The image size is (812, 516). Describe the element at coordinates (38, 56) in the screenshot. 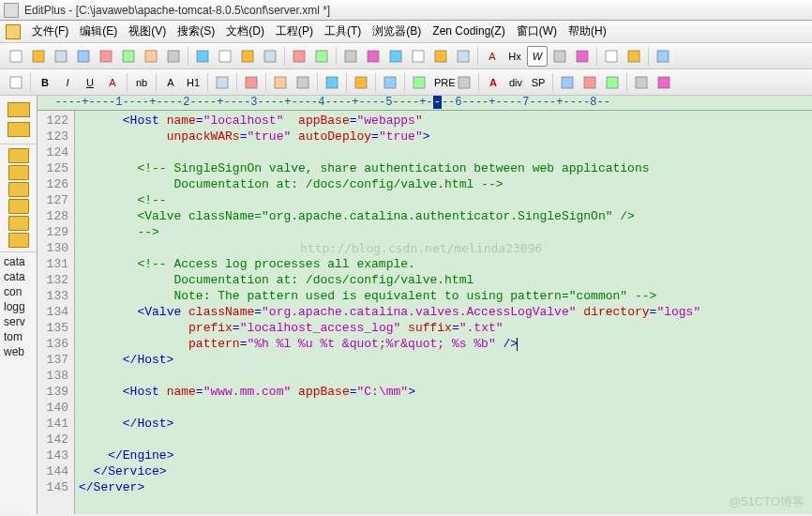

I see `open-icon` at that location.